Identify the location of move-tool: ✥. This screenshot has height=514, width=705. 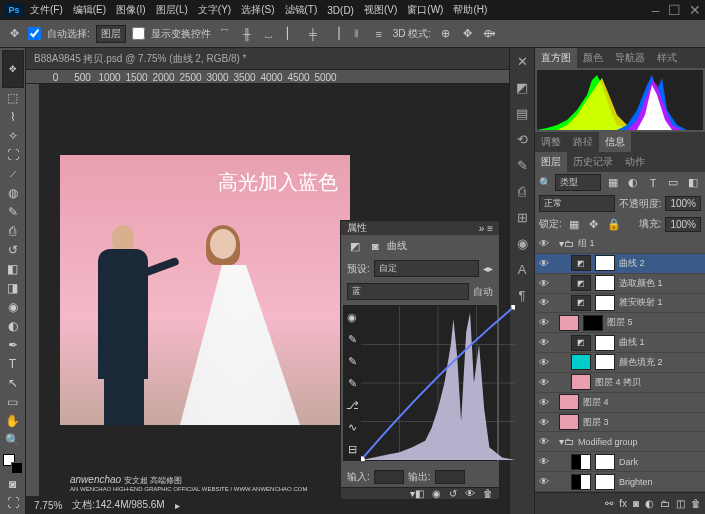
(13, 69).